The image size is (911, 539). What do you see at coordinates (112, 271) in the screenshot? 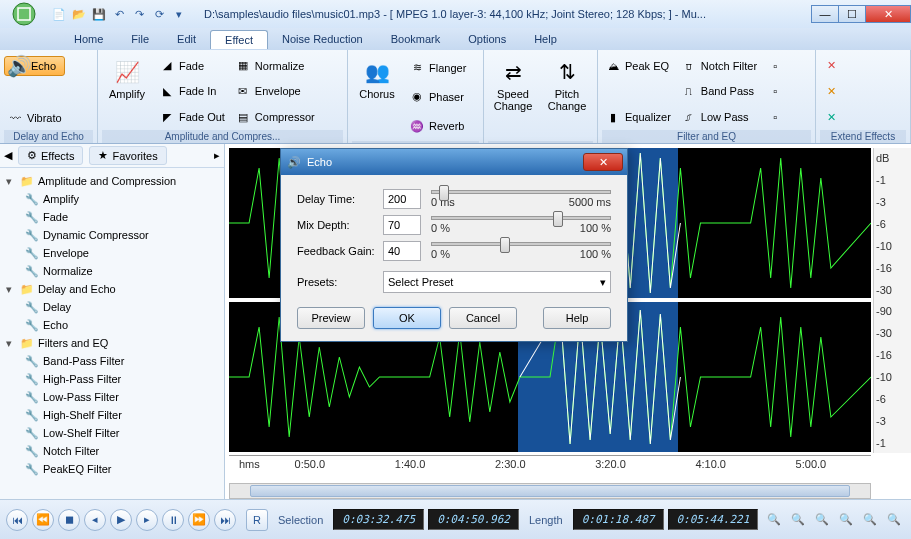
I see `tree-item: 🔧Normalize` at bounding box center [112, 271].